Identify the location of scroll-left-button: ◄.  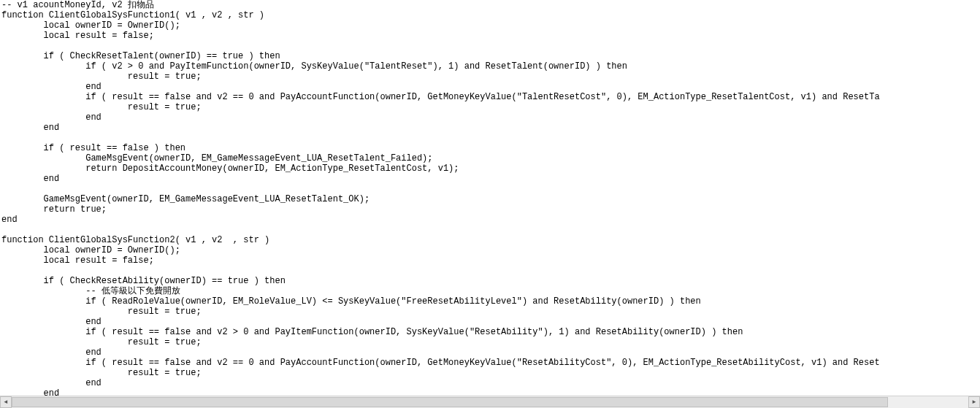
(6, 402).